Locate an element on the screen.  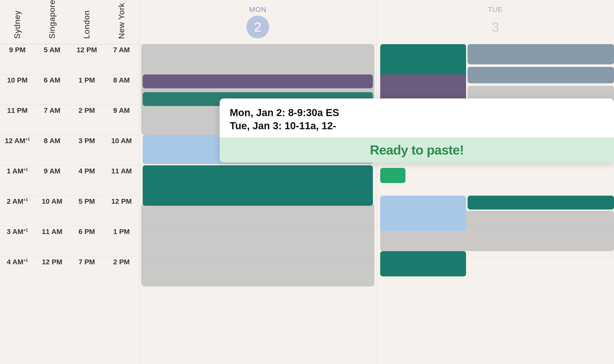
event-mon-purple is located at coordinates (258, 81).